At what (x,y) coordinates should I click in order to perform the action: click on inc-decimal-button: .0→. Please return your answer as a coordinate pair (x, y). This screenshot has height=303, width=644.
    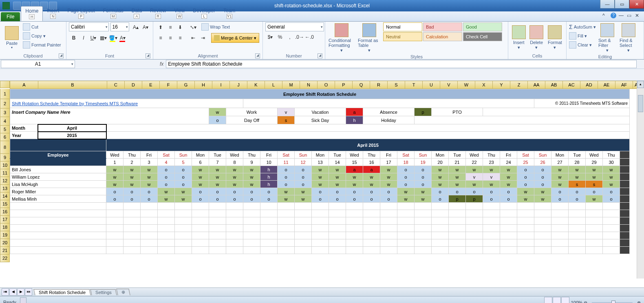
    Looking at the image, I should click on (300, 37).